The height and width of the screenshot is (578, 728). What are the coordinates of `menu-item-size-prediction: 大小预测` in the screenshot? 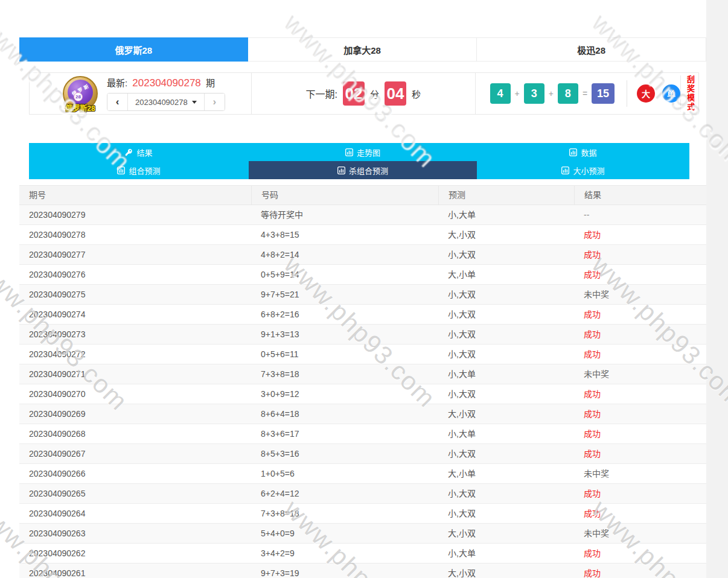 It's located at (583, 170).